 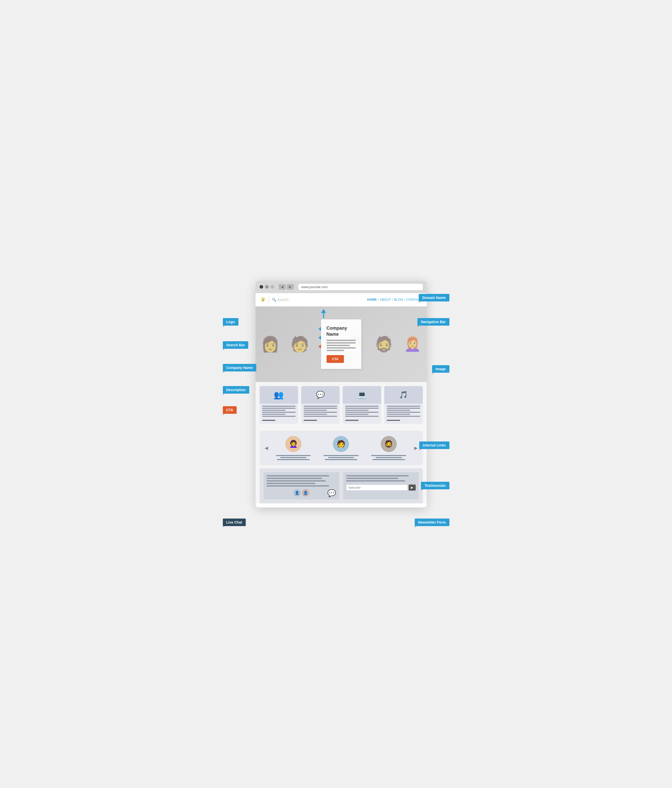 What do you see at coordinates (320, 405) in the screenshot?
I see `card-item: 💬` at bounding box center [320, 405].